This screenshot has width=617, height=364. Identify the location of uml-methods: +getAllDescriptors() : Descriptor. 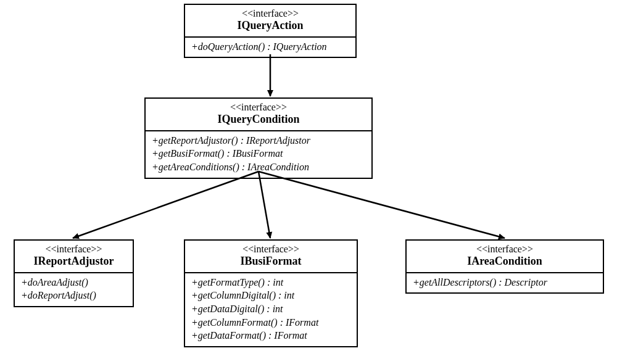
(505, 283).